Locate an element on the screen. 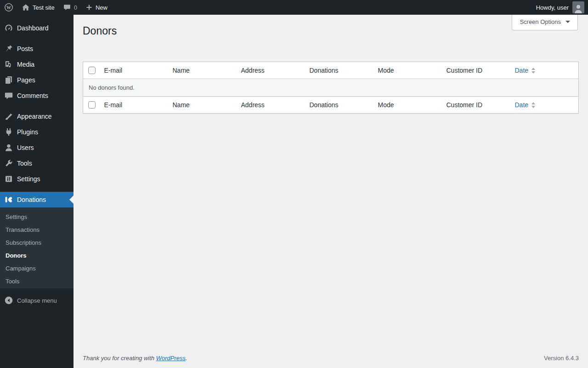 The width and height of the screenshot is (588, 368). sidebar-item-label: Posts is located at coordinates (25, 49).